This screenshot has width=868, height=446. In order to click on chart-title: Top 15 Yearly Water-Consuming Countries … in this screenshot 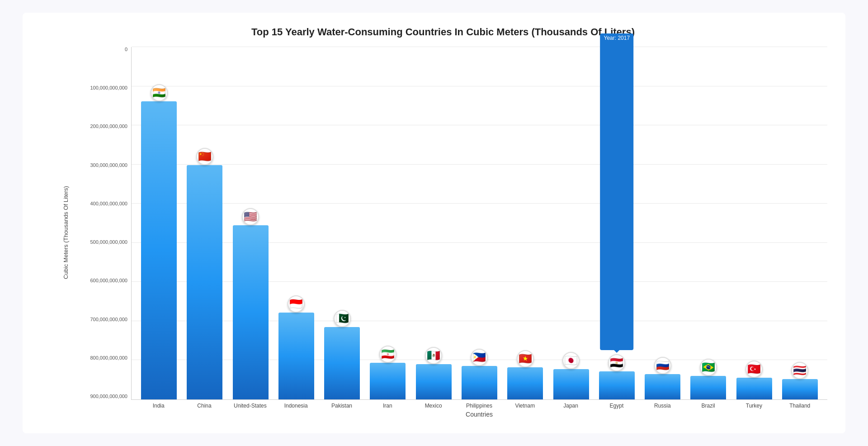, I will do `click(443, 32)`.